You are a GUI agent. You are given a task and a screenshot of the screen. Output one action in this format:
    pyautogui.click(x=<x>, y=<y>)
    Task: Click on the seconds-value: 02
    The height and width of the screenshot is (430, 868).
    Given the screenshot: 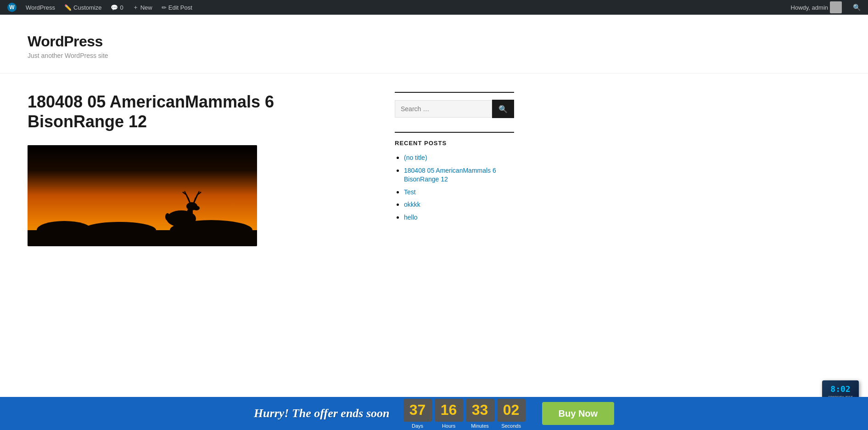 What is the action you would take?
    pyautogui.click(x=511, y=410)
    